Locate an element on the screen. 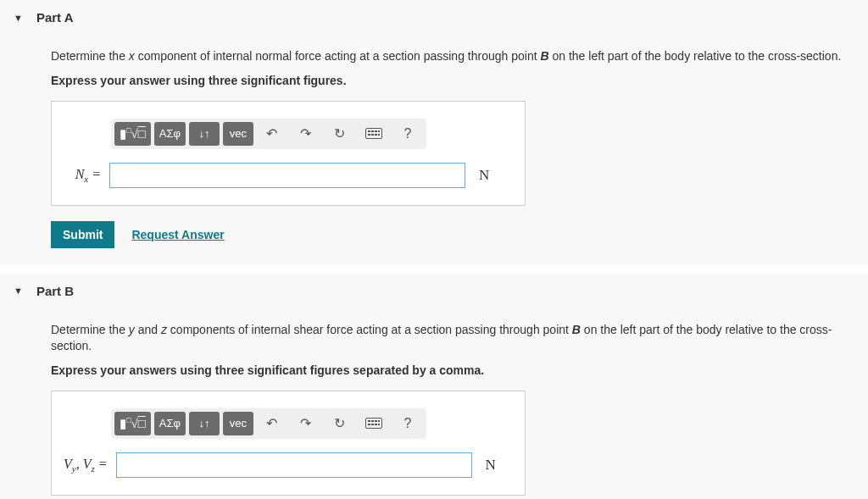  part-b-answer-input is located at coordinates (294, 465).